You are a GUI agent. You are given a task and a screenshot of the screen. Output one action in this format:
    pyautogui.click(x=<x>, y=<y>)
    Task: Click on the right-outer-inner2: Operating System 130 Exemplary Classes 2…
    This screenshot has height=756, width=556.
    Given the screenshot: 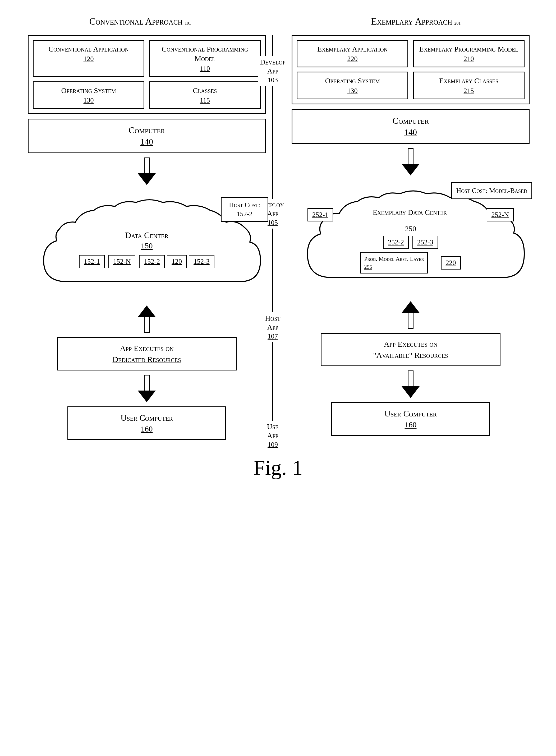 What is the action you would take?
    pyautogui.click(x=411, y=85)
    